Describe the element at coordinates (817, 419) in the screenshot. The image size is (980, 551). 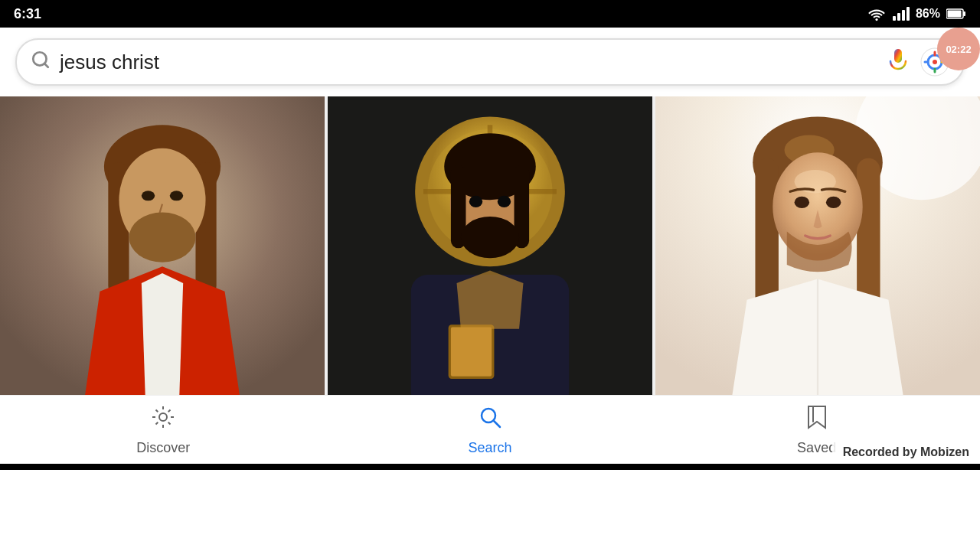
I see `saved-icon` at that location.